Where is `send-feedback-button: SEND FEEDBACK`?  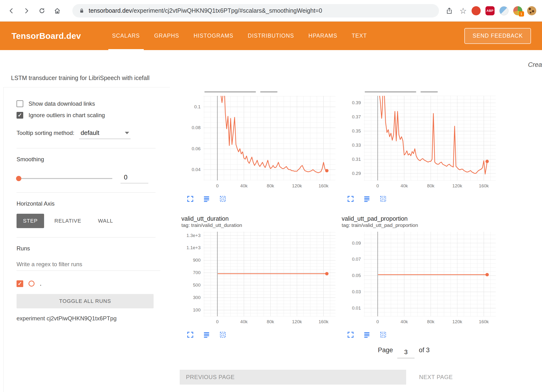 send-feedback-button: SEND FEEDBACK is located at coordinates (498, 36).